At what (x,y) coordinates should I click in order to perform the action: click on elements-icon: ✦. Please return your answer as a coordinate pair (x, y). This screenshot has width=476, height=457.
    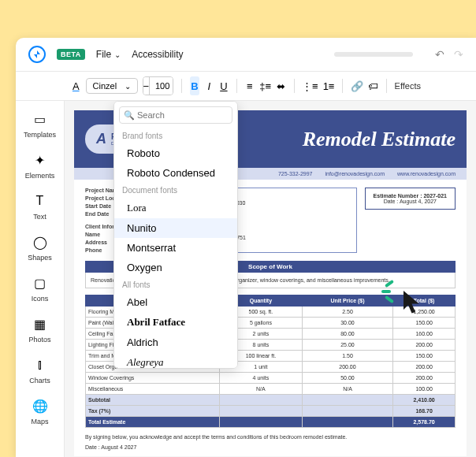
    Looking at the image, I should click on (40, 160).